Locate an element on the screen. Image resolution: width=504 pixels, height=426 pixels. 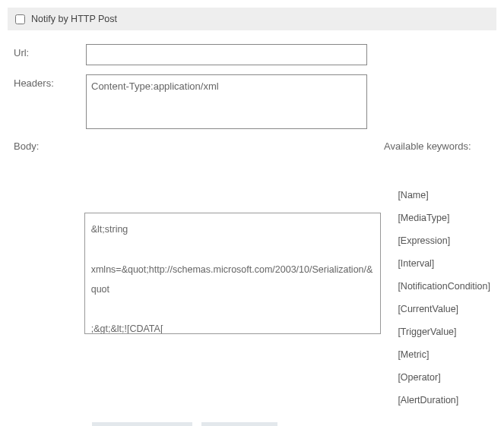
body-label: Body: is located at coordinates (50, 146).